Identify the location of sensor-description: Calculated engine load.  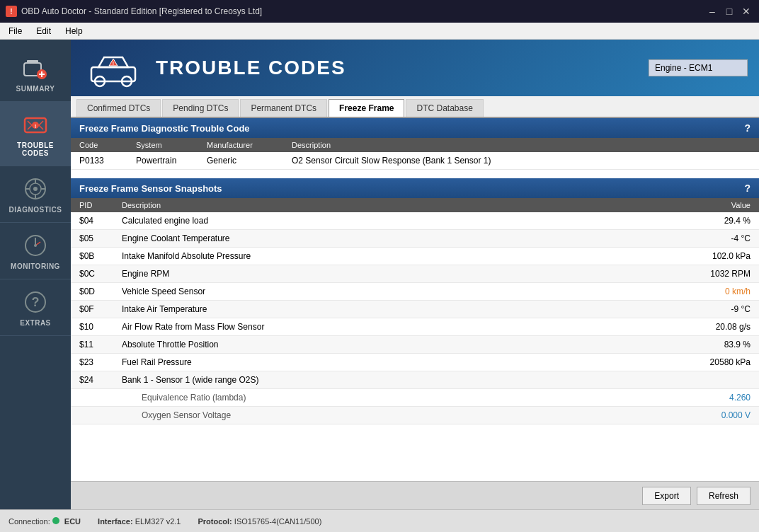
(394, 221).